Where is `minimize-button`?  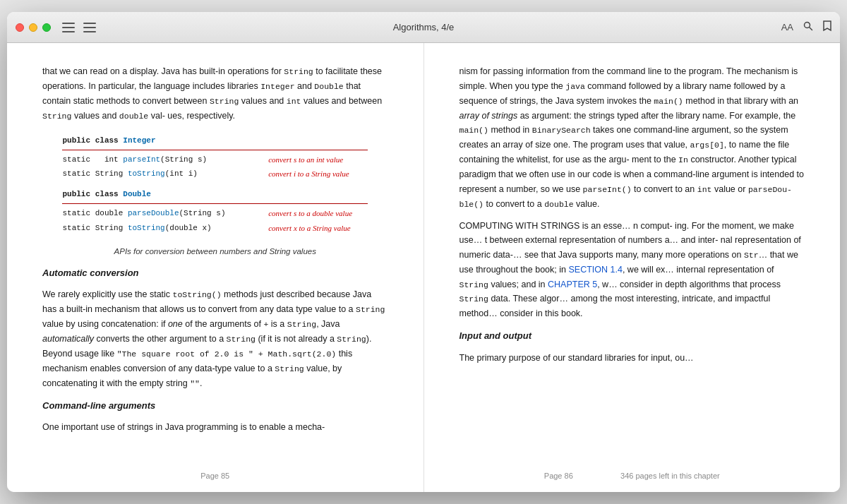
minimize-button is located at coordinates (33, 28).